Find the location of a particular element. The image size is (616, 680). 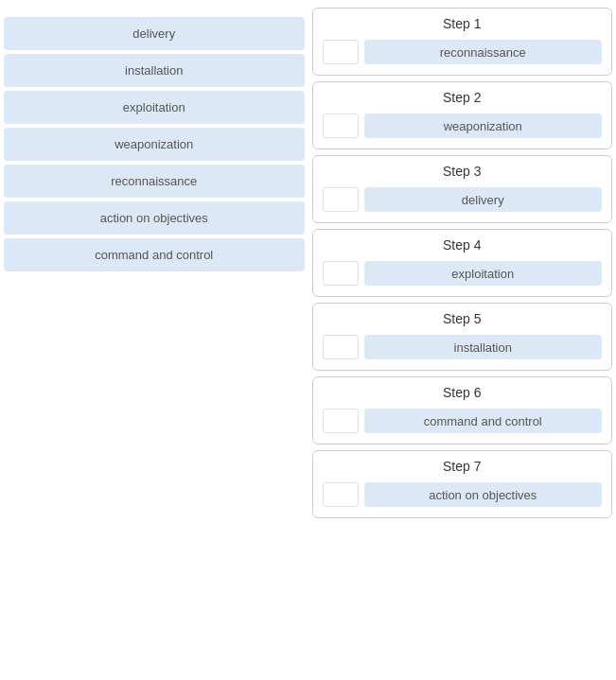

left-item-delivery: delivery is located at coordinates (154, 34).